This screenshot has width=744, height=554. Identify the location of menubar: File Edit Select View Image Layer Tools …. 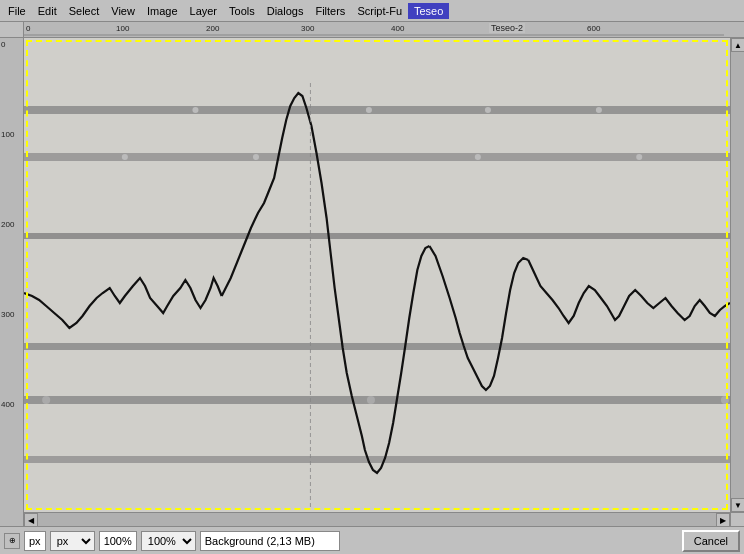
(372, 11).